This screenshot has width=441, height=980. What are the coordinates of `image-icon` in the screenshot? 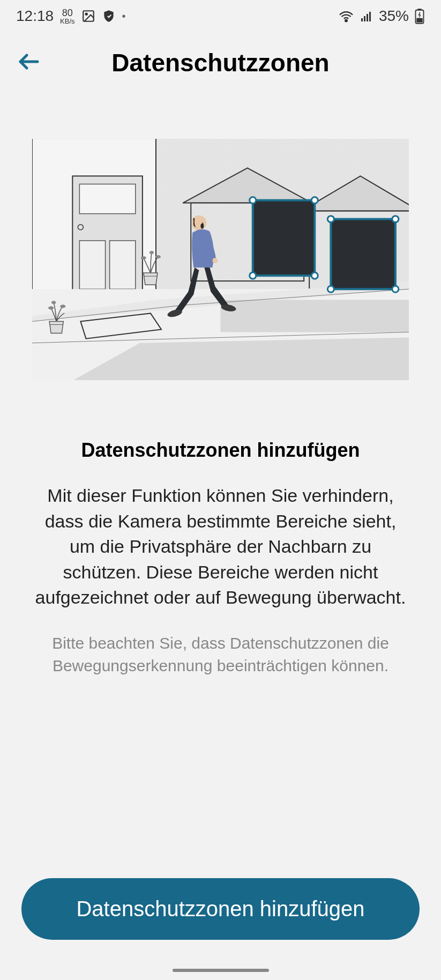 It's located at (88, 16).